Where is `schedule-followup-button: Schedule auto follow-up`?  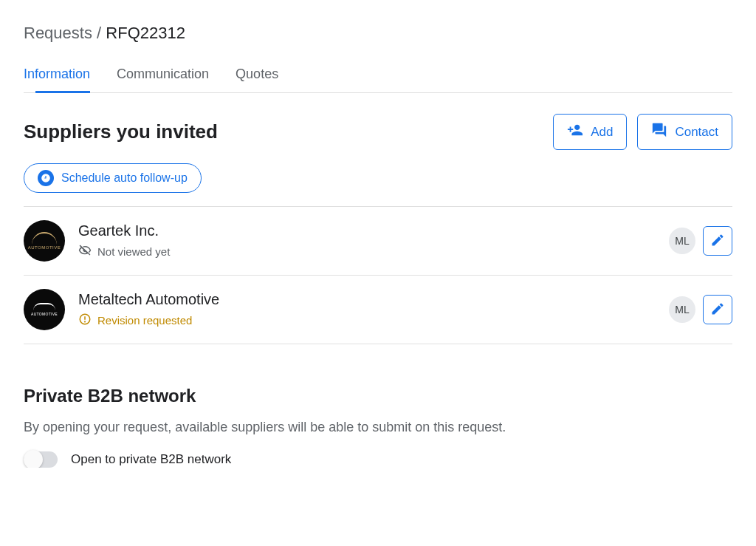 schedule-followup-button: Schedule auto follow-up is located at coordinates (112, 178).